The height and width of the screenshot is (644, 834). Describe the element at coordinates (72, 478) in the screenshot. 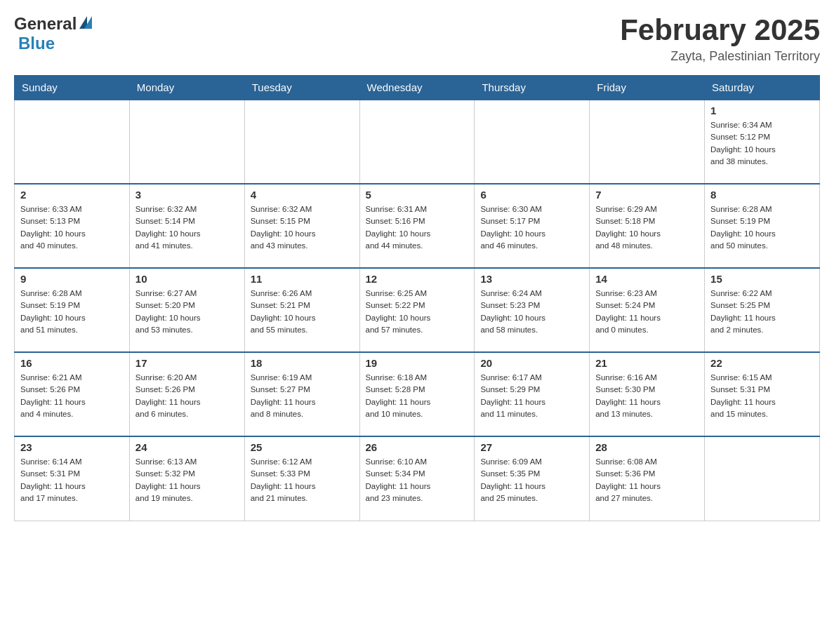

I see `calendar-cell: 23Sunrise: 6:14 AM Sunset: 5:31 PM Dayli…` at that location.